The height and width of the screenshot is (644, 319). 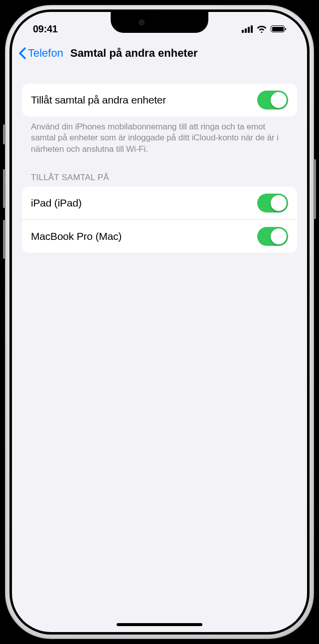 I want to click on battery-icon, so click(x=278, y=29).